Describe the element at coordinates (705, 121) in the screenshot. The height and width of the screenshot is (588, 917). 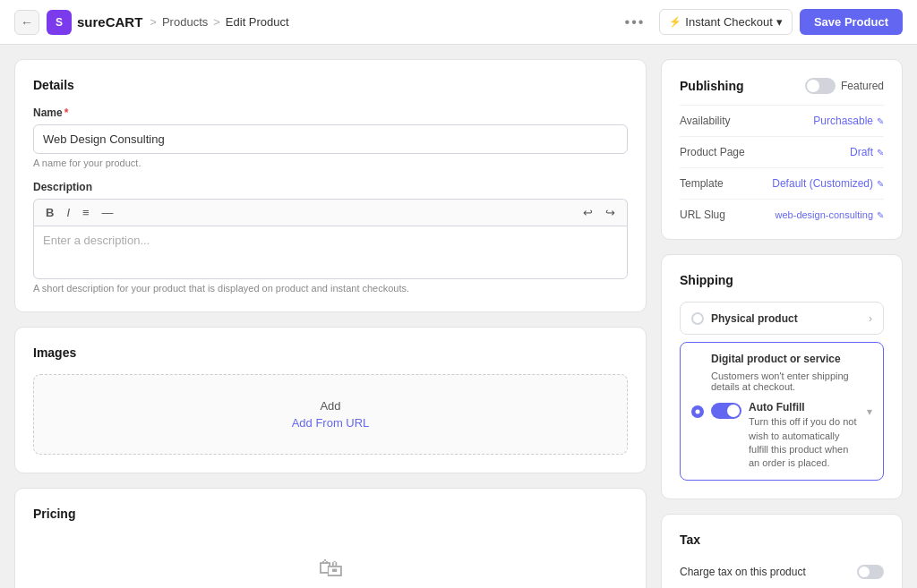
I see `availability-key: Availability` at that location.